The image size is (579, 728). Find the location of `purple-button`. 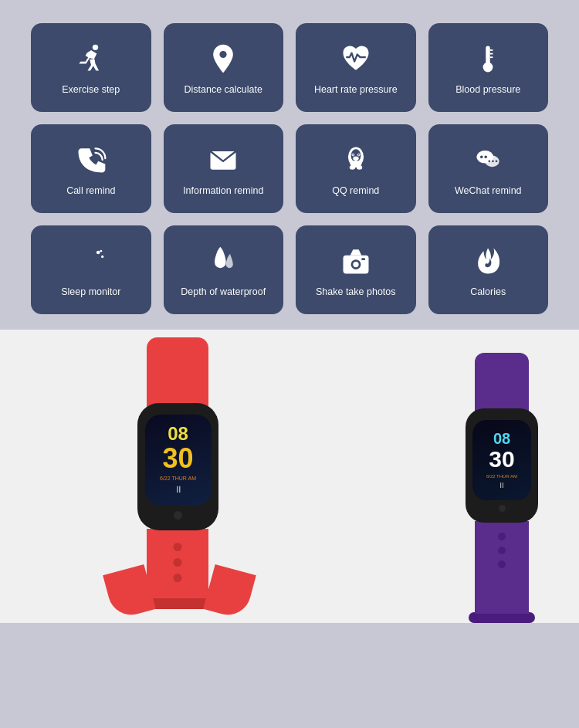

purple-button is located at coordinates (502, 508).